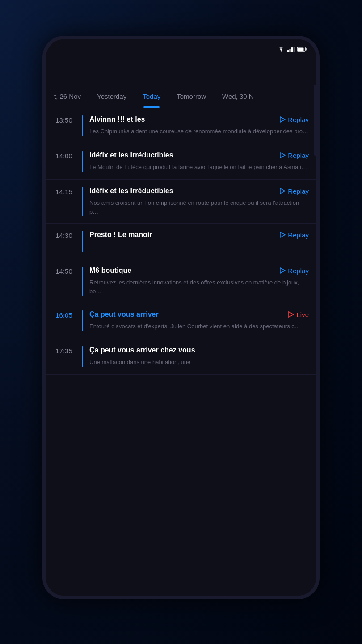 The width and height of the screenshot is (362, 644). Describe the element at coordinates (64, 321) in the screenshot. I see `program-time: 16:05` at that location.